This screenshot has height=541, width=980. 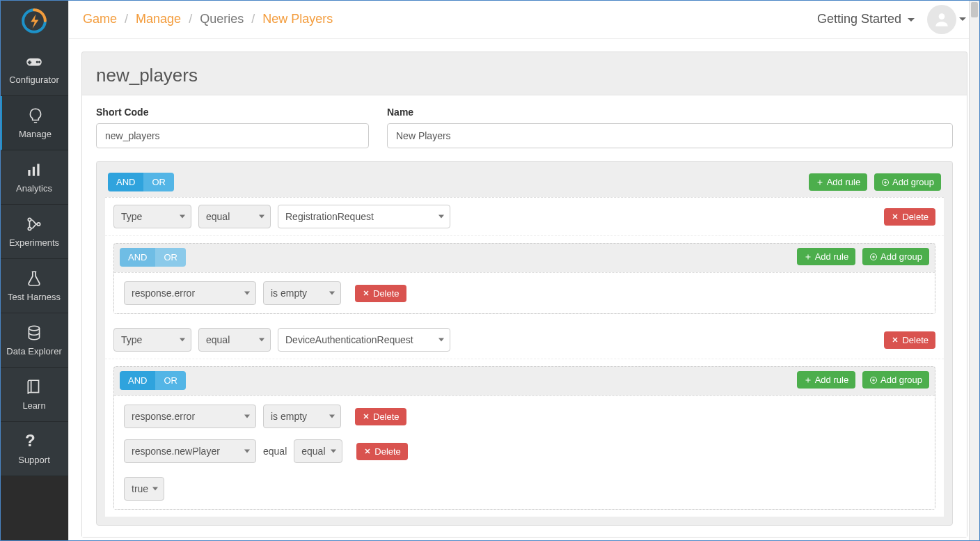 What do you see at coordinates (34, 395) in the screenshot?
I see `sidebar-item-learn: Learn` at bounding box center [34, 395].